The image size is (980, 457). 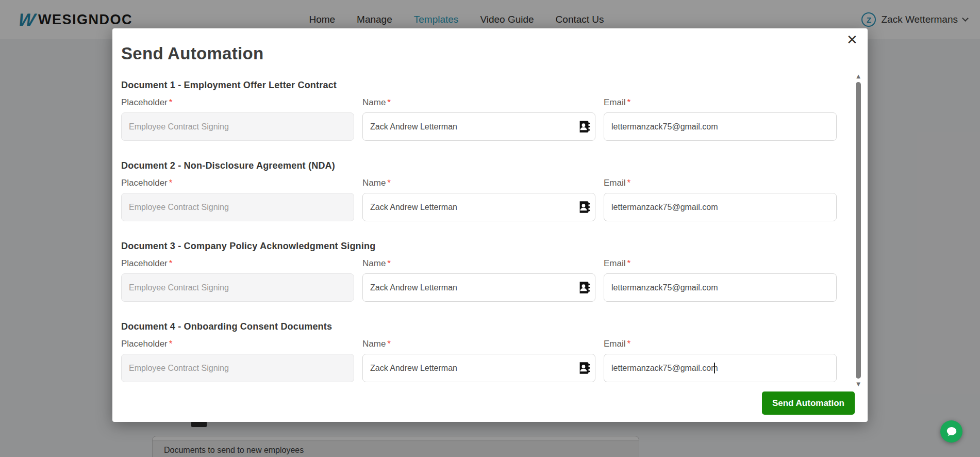 I want to click on document-section-1: Document 1 - Employment Offer Letter Con…, so click(x=479, y=110).